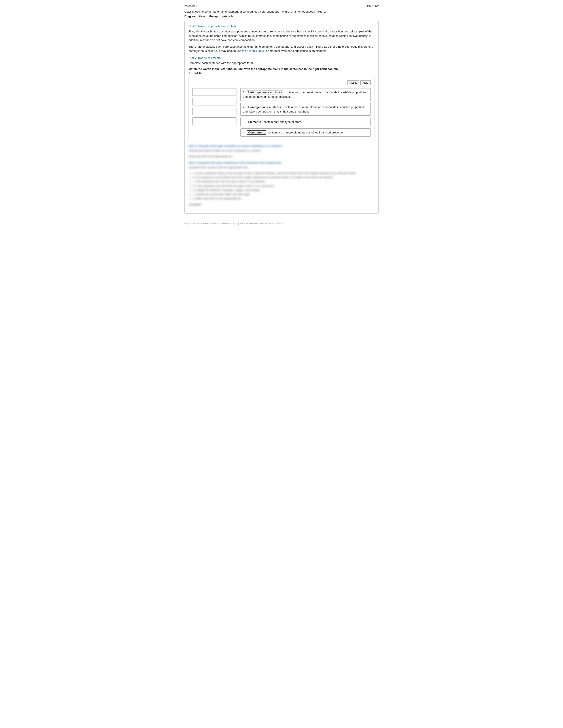 Image resolution: width=563 pixels, height=728 pixels. What do you see at coordinates (191, 6) in the screenshot?
I see `date-label: 2/26/2019` at bounding box center [191, 6].